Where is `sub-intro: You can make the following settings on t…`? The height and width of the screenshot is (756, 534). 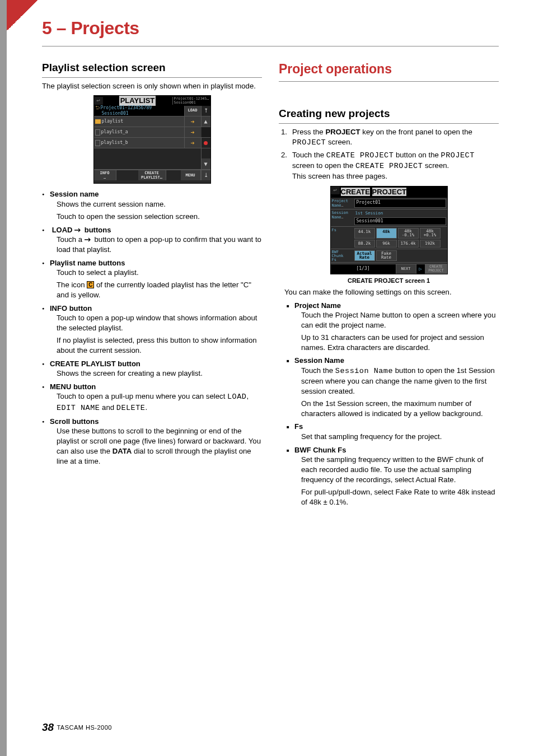 sub-intro: You can make the following settings on t… is located at coordinates (392, 292).